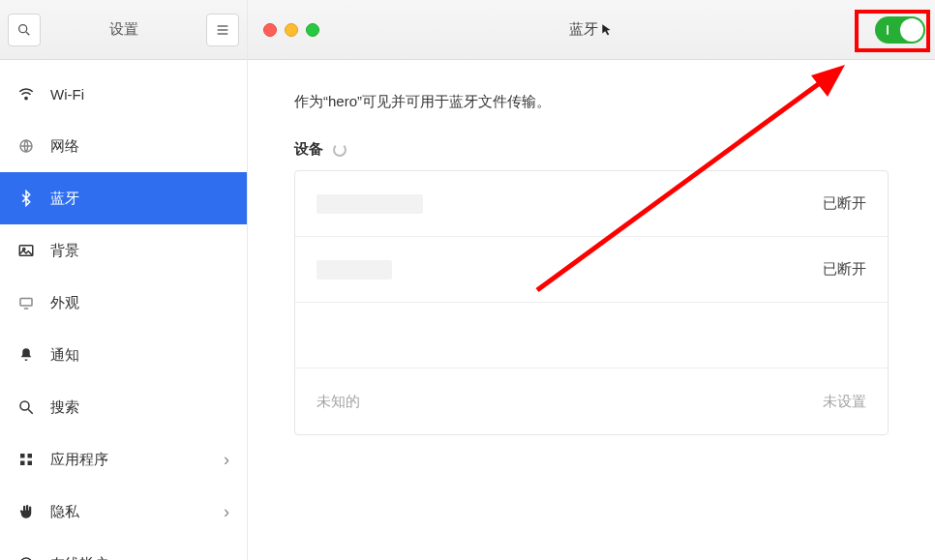  Describe the element at coordinates (124, 459) in the screenshot. I see `sidebar-item-applications: 应用程序 ›` at that location.